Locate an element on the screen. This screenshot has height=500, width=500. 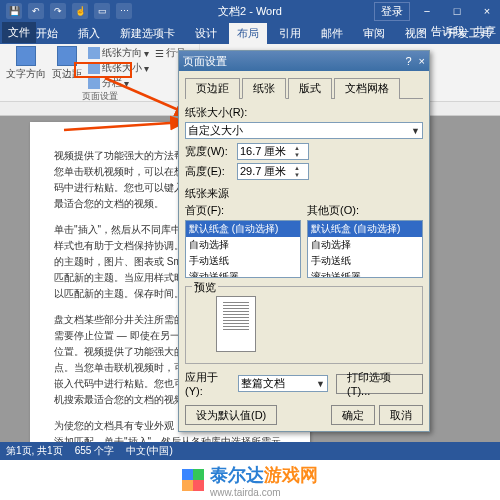
columns-button: 分栏 ▾ is located at coordinates (118, 83).